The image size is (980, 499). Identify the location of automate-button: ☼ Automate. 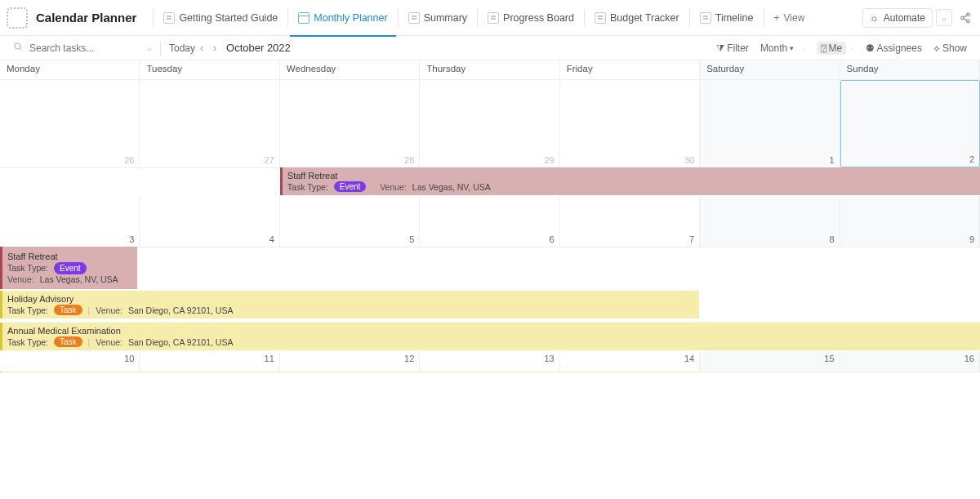
(898, 18).